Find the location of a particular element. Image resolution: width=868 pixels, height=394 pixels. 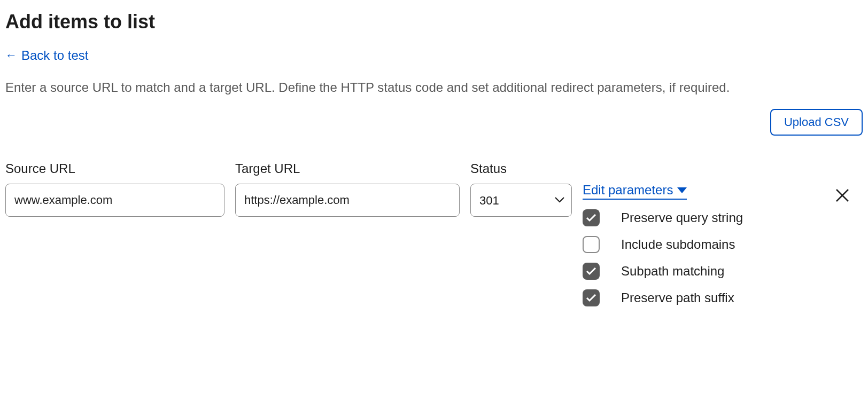

back-link: ← Back to test is located at coordinates (47, 56).